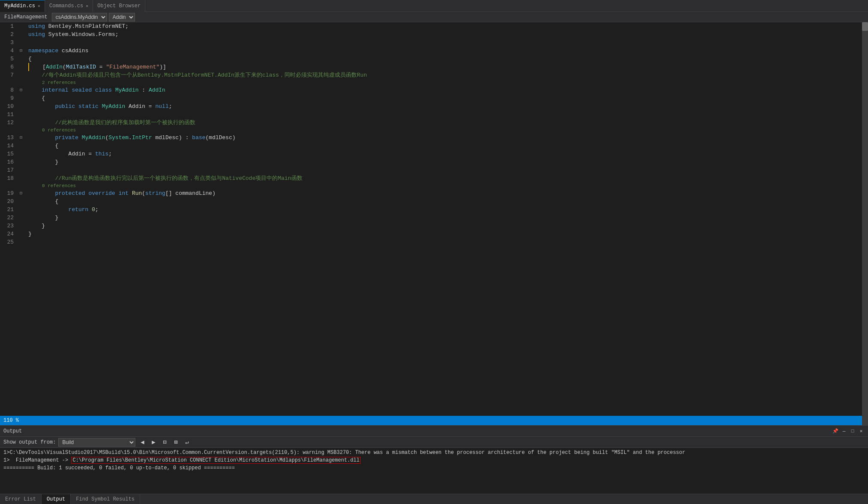 This screenshot has width=868, height=504. What do you see at coordinates (434, 453) in the screenshot?
I see `output-line: 1>C:\DevTools\VisualStudio2017\MSBuild\1…` at bounding box center [434, 453].